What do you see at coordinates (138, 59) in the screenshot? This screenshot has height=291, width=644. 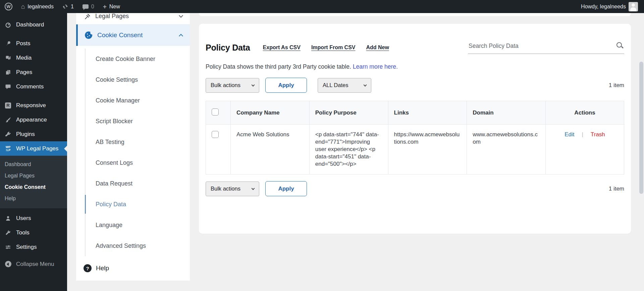 I see `subnav-item-create-cookie-banner: Create Cookie Banner` at bounding box center [138, 59].